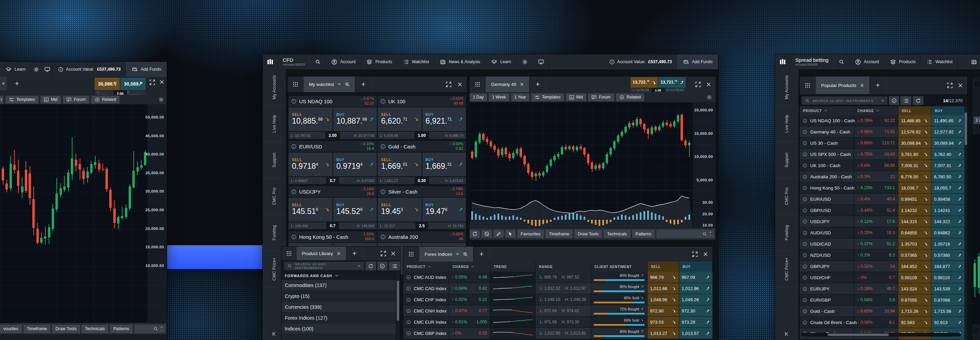 This screenshot has width=980, height=340. I want to click on buy-button: 143.539, so click(948, 289).